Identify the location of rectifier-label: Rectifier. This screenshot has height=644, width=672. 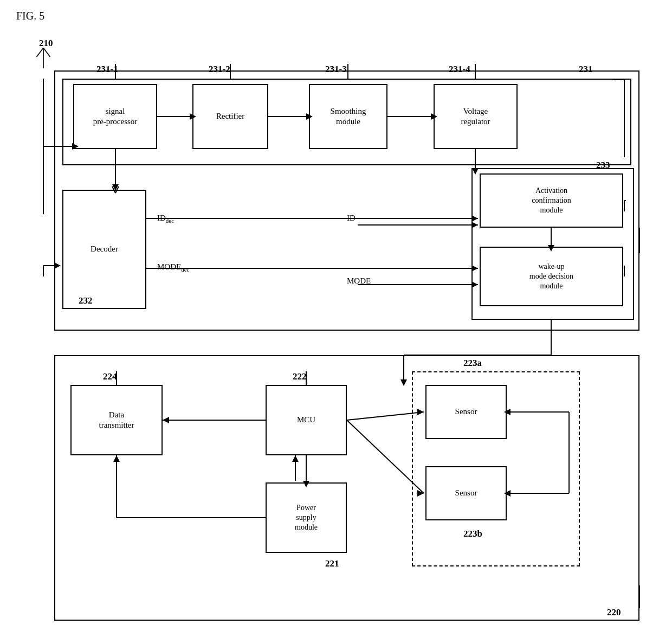
(230, 117).